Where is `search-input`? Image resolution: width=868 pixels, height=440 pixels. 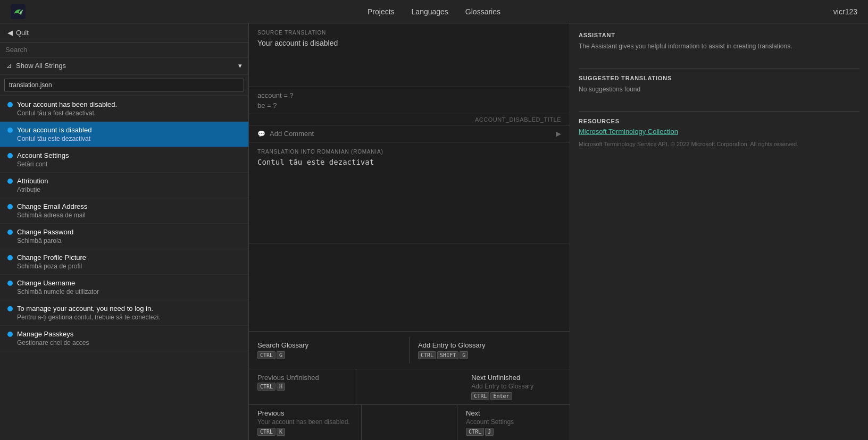 search-input is located at coordinates (124, 50).